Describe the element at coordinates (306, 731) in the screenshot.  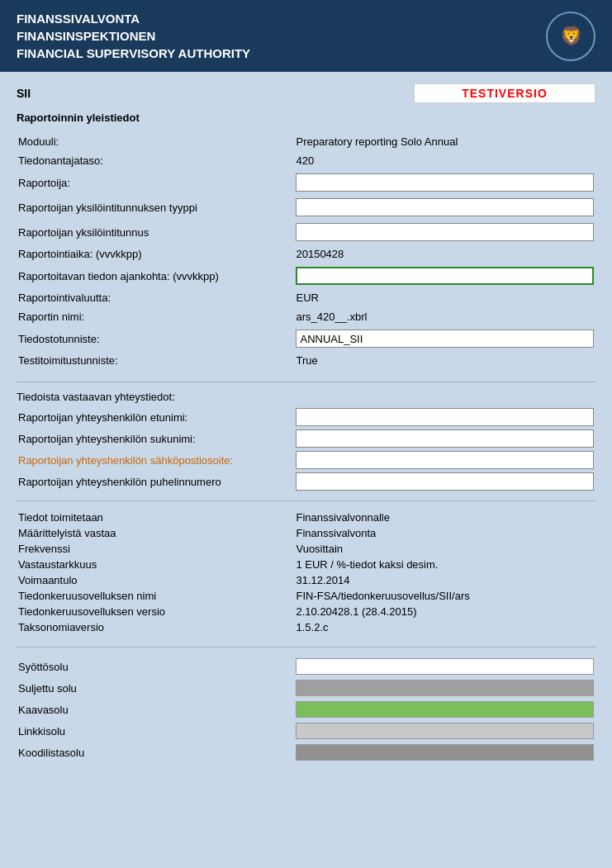
I see `legend-row: Linkkisolu` at that location.